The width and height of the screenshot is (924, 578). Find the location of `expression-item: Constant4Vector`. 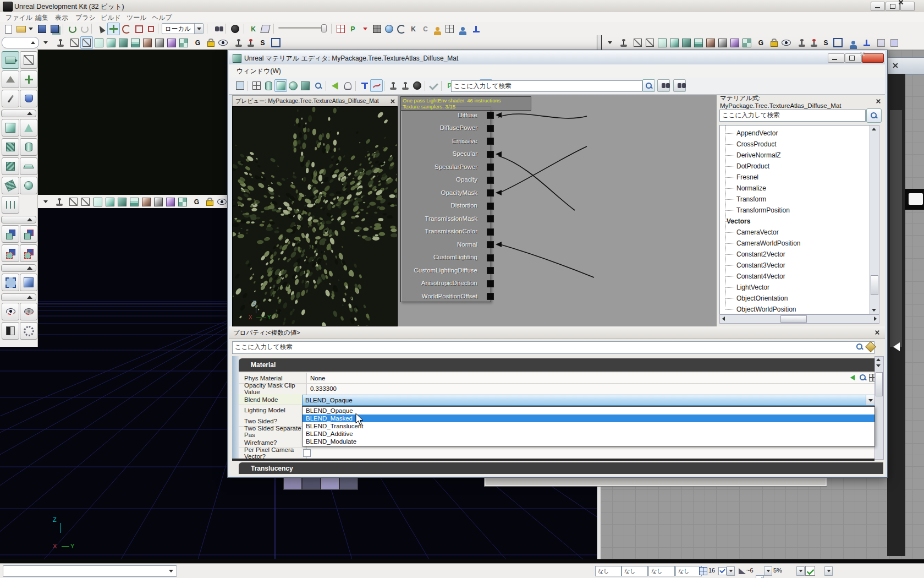

expression-item: Constant4Vector is located at coordinates (795, 276).